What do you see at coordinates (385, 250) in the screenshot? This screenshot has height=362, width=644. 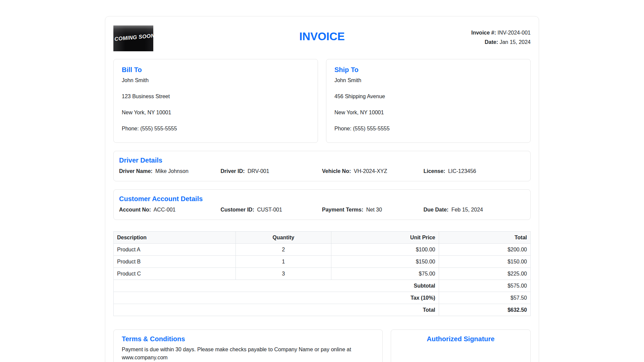 I see `item-unit-price: $100.00` at bounding box center [385, 250].